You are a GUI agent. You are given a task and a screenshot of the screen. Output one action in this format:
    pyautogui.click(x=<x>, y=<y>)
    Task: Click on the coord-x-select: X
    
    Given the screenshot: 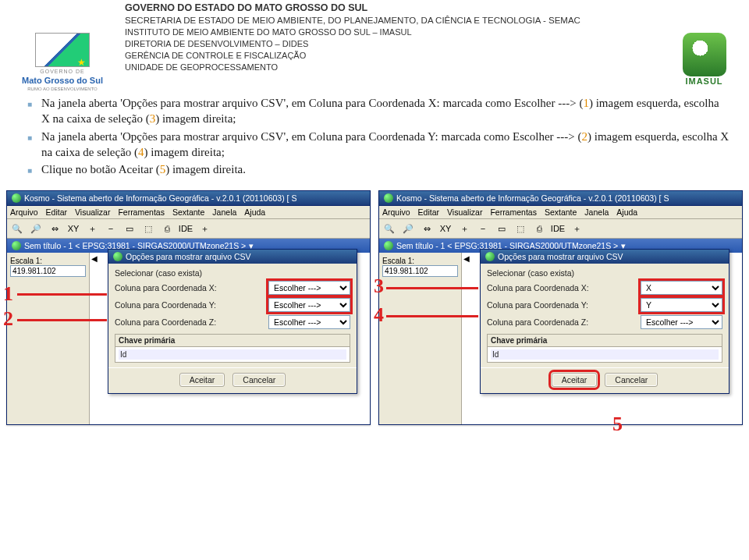 What is the action you would take?
    pyautogui.click(x=682, y=288)
    